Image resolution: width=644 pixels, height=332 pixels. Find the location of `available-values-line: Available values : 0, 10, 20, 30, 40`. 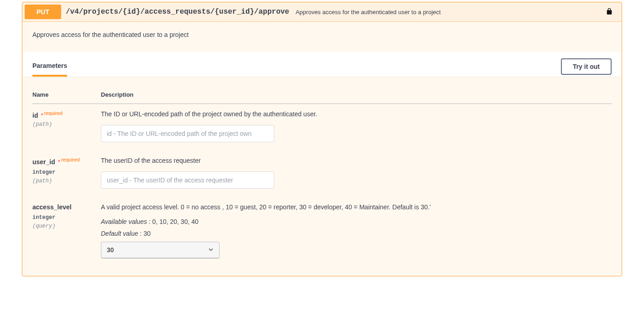

available-values-line: Available values : 0, 10, 20, 30, 40 is located at coordinates (356, 222).